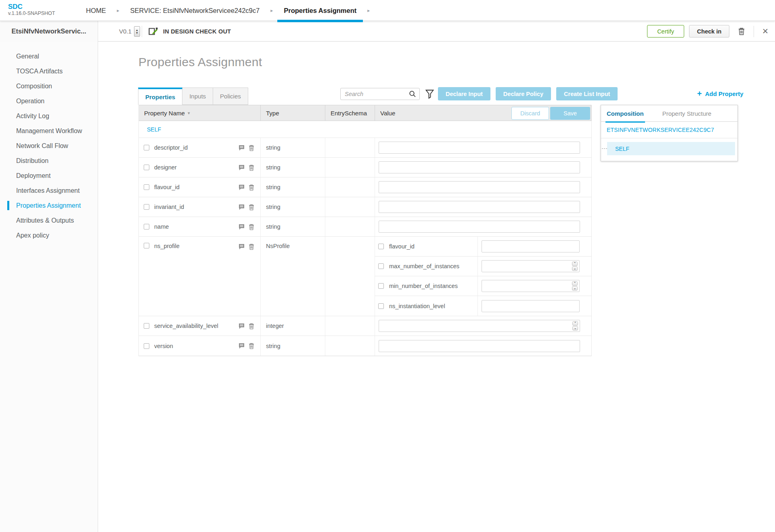 The height and width of the screenshot is (532, 775). What do you see at coordinates (189, 31) in the screenshot?
I see `lifecycle-status: IN DESIGN CHECK OUT` at bounding box center [189, 31].